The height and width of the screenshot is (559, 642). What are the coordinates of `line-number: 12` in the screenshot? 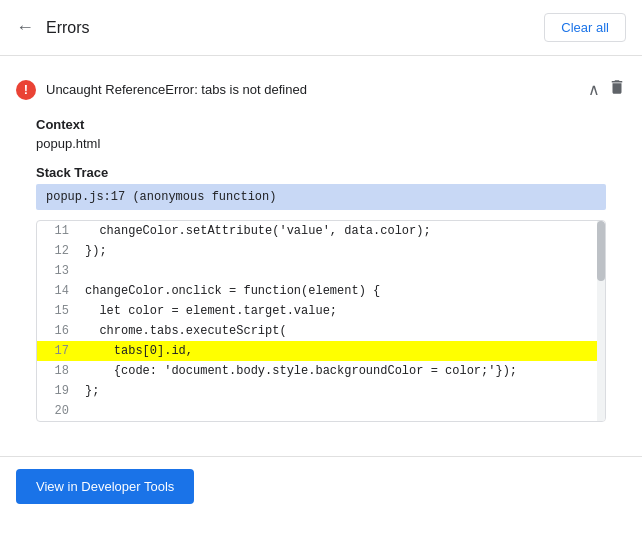 It's located at (57, 251).